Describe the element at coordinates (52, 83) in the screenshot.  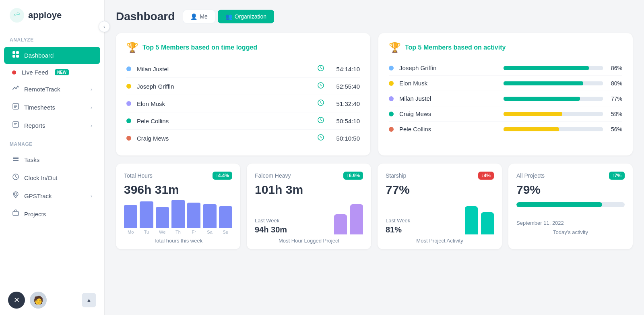
I see `sidebar-section-analyze: Analyze Dashboard Live Feed NEW RemoteTr…` at that location.